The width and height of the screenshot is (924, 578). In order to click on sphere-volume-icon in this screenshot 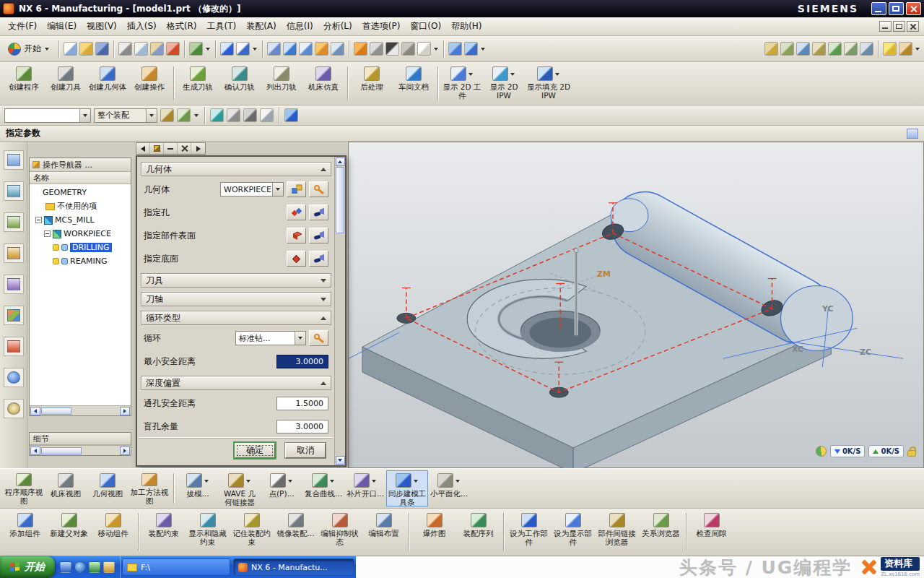, I will do `click(250, 116)`.